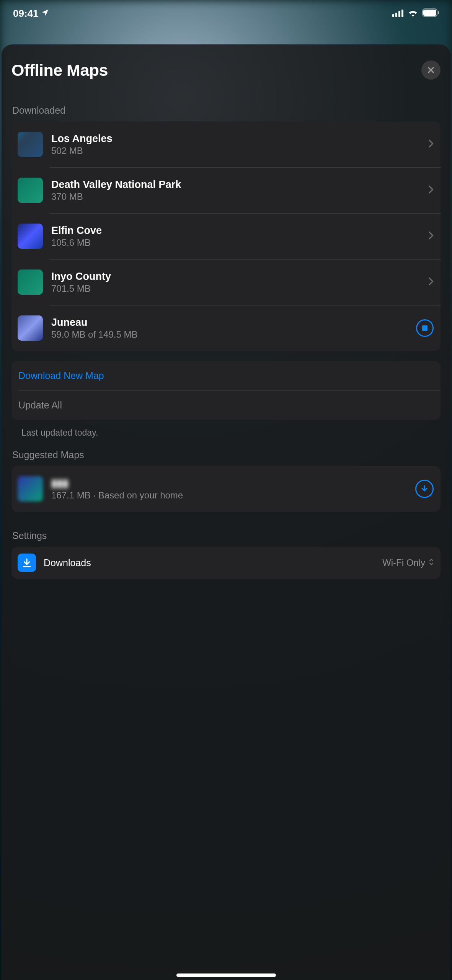 The width and height of the screenshot is (452, 980). Describe the element at coordinates (60, 70) in the screenshot. I see `sheet-title: Offline Maps` at that location.